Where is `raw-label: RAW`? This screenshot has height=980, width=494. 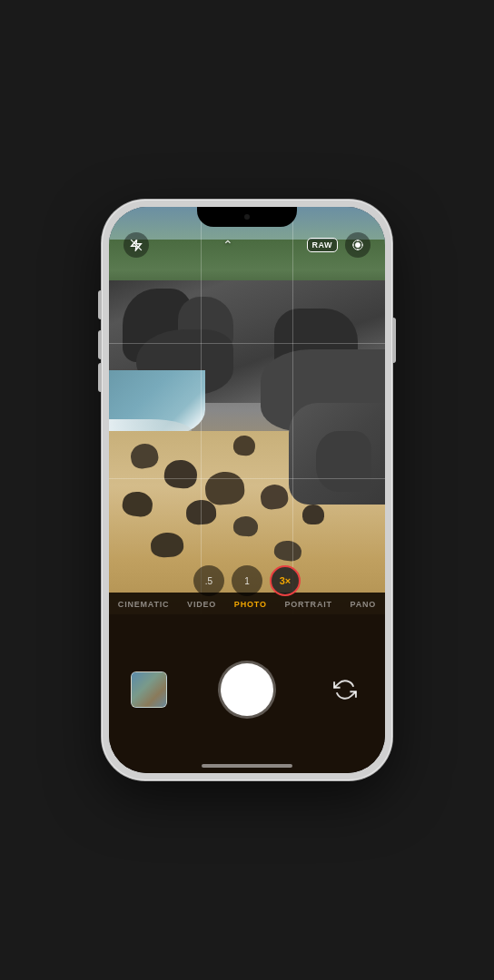
raw-label: RAW is located at coordinates (323, 245).